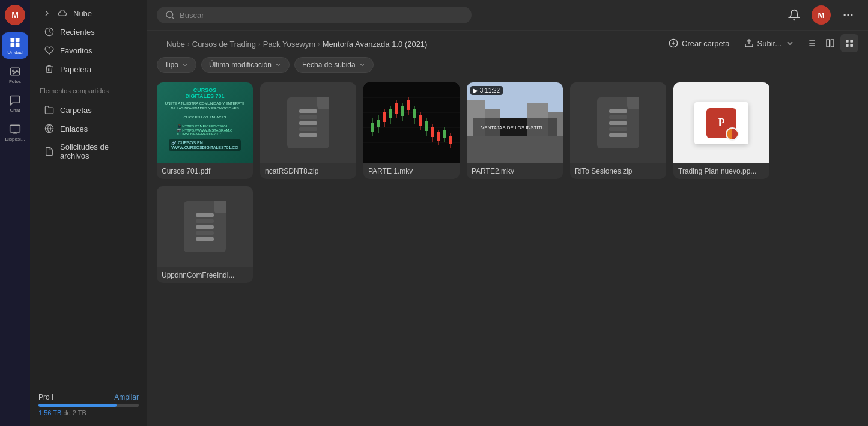 The height and width of the screenshot is (426, 868). Describe the element at coordinates (830, 43) in the screenshot. I see `view-columns-button` at that location.